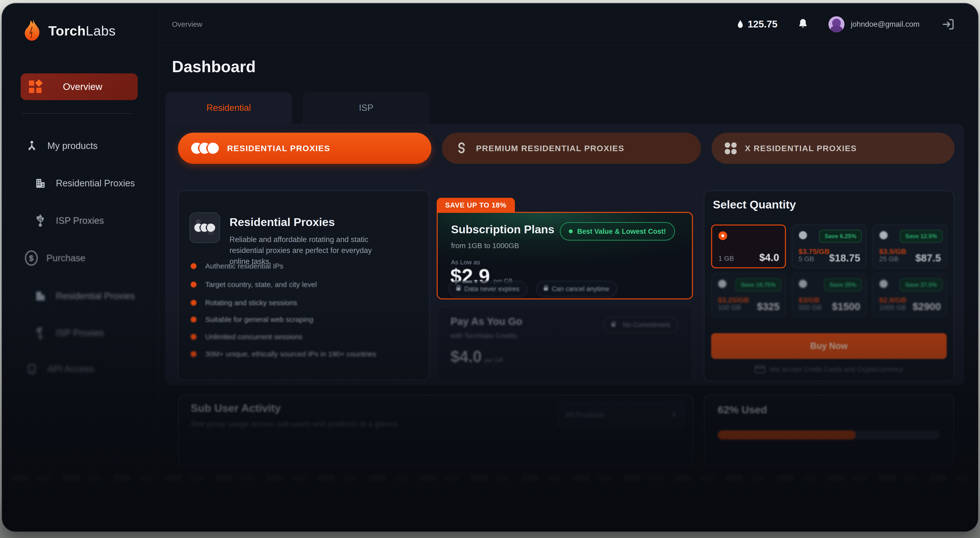 Image resolution: width=980 pixels, height=538 pixels. What do you see at coordinates (617, 231) in the screenshot?
I see `best-value-badge: Best Value & Lowest Cost!` at bounding box center [617, 231].